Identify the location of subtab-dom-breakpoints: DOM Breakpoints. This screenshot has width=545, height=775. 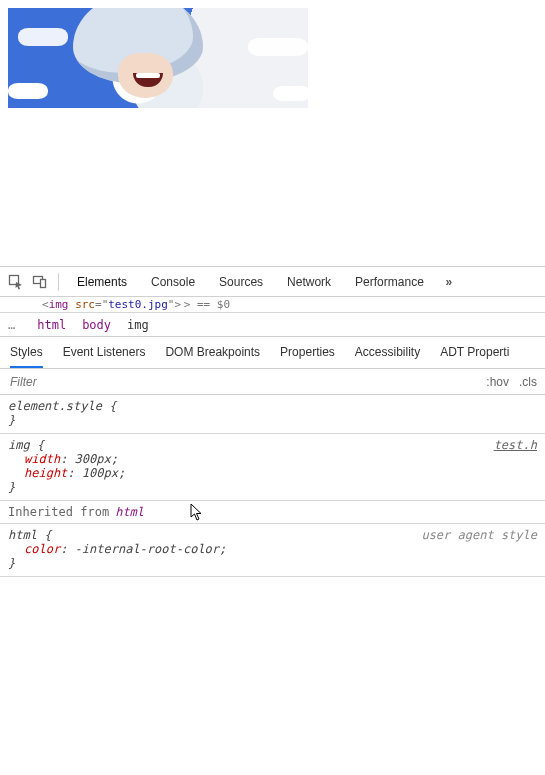
(212, 352).